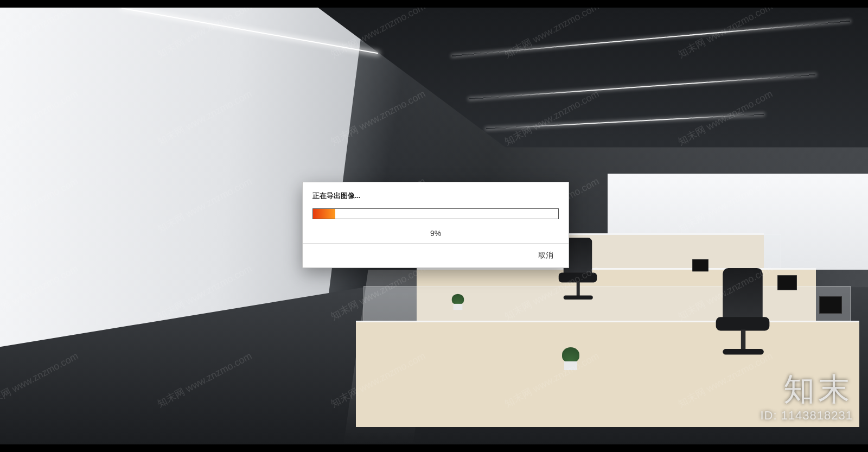 The image size is (868, 452). What do you see at coordinates (324, 214) in the screenshot?
I see `progress-bar-fill` at bounding box center [324, 214].